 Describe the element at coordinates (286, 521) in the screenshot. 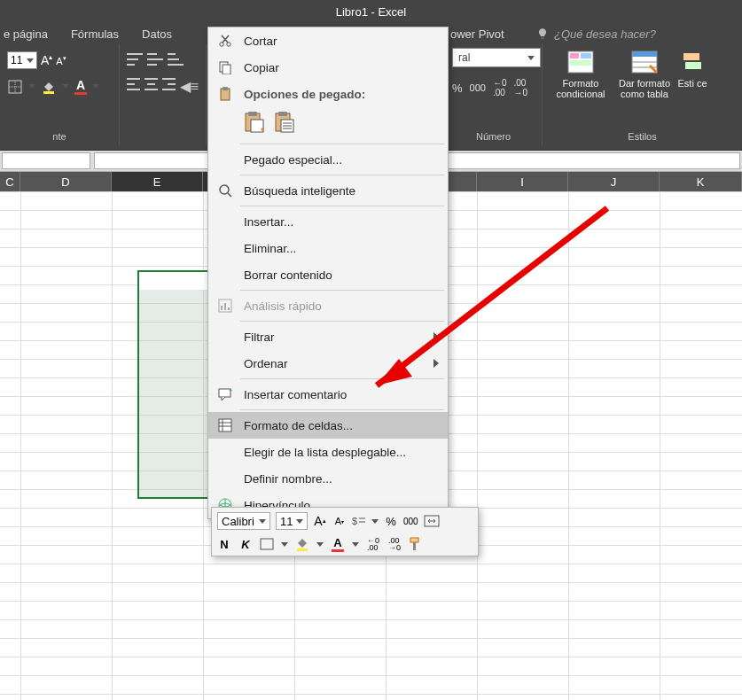

I see `mini-size-value: 11` at that location.